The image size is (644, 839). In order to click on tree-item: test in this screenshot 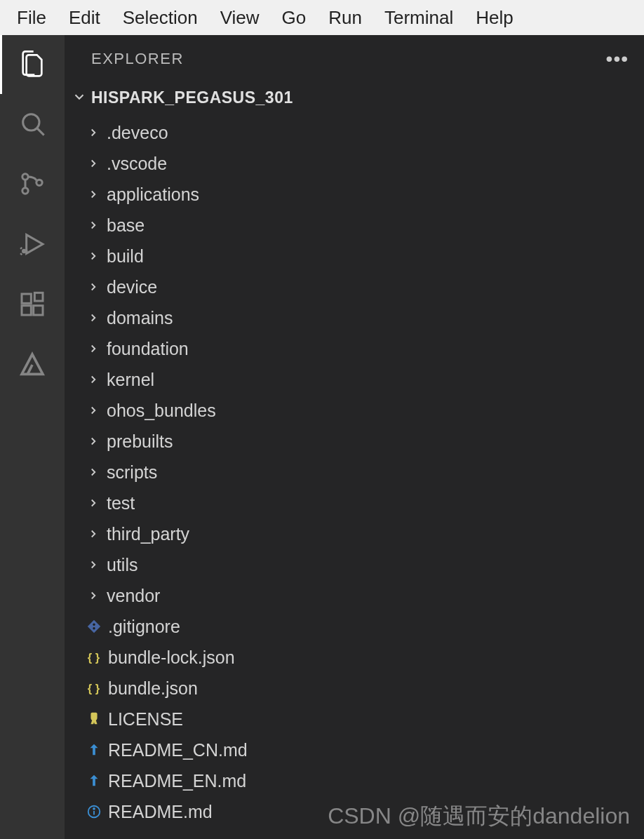, I will do `click(354, 503)`.